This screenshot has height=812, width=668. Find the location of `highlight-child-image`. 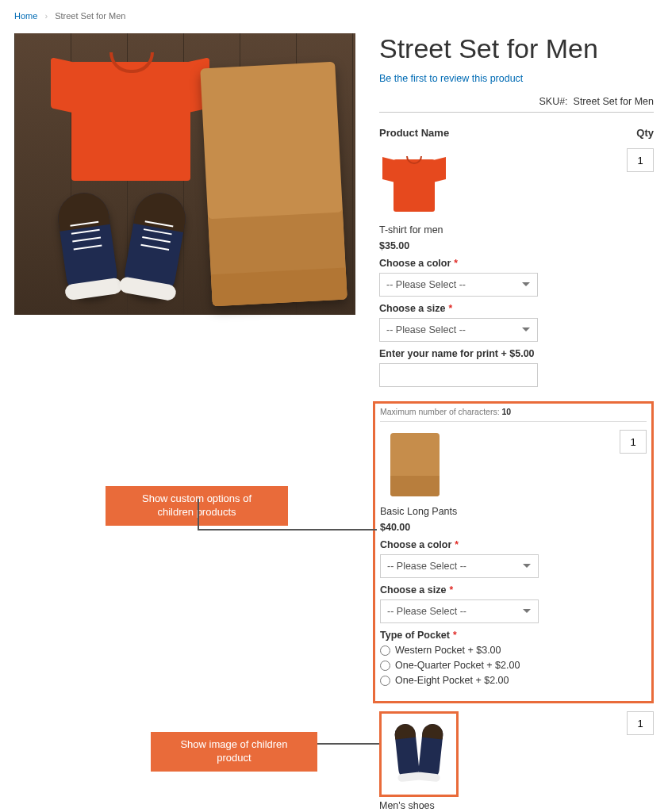

highlight-child-image is located at coordinates (419, 754).